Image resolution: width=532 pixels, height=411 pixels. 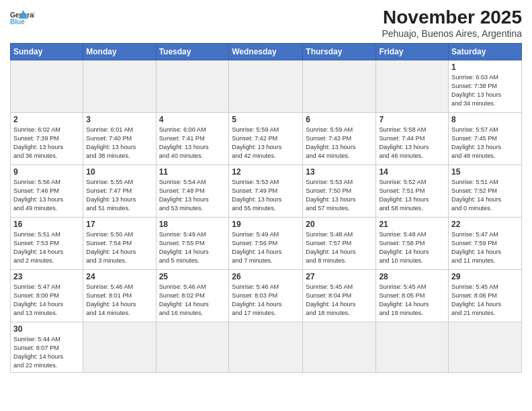 What do you see at coordinates (47, 195) in the screenshot?
I see `day-info: Sunrise: 5:56 AM Sunset: 7:46 PM Dayligh…` at bounding box center [47, 195].